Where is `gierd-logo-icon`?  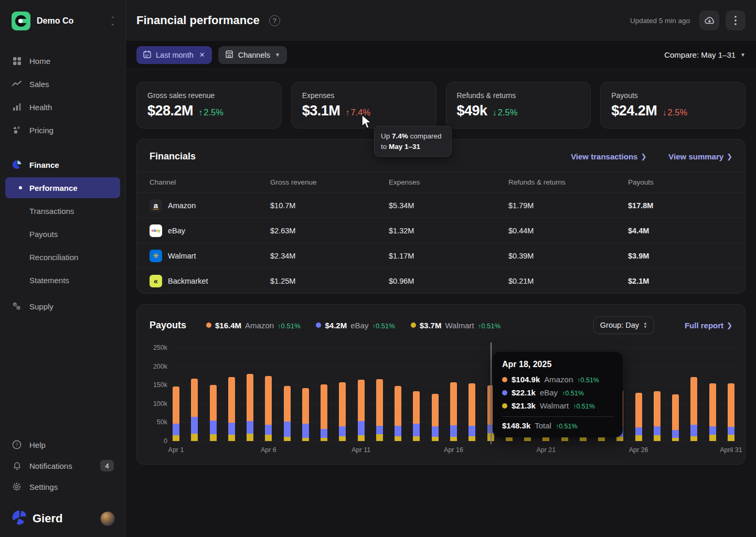
gierd-logo-icon is located at coordinates (19, 519).